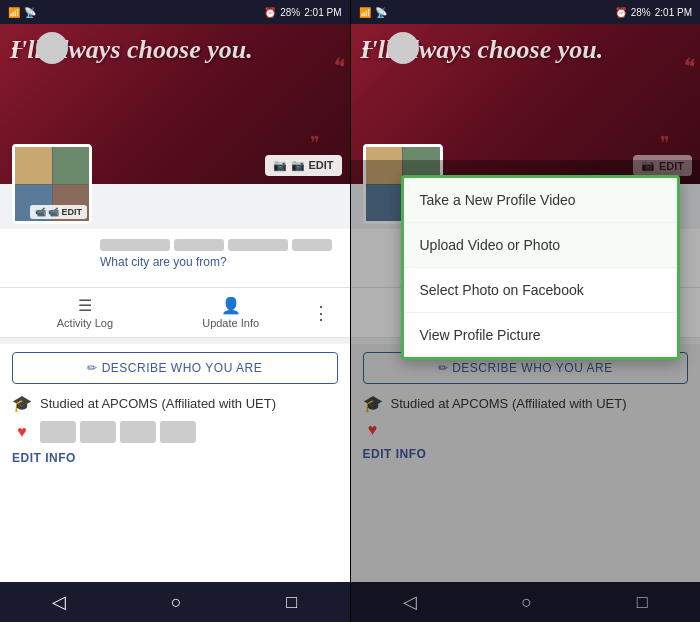 The height and width of the screenshot is (622, 700). Describe the element at coordinates (674, 12) in the screenshot. I see `time-text-right: 2:01 PM` at that location.